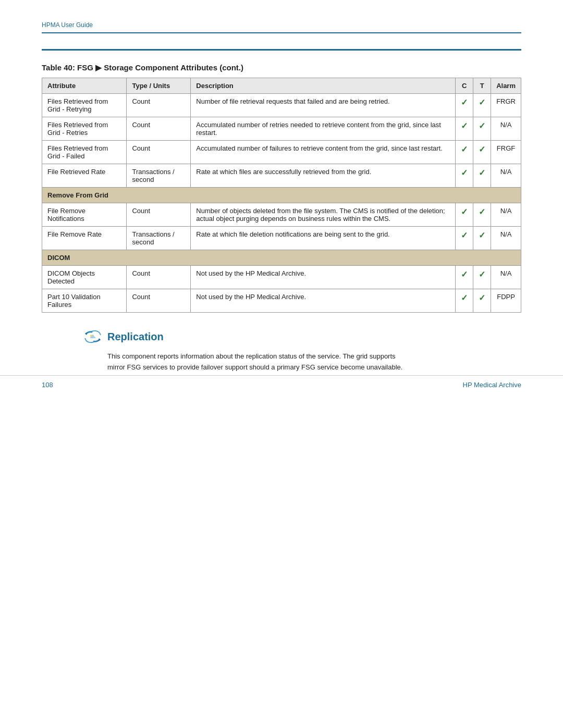  What do you see at coordinates (282, 129) in the screenshot?
I see `table-row: Files Retrieved from Grid - Retries Coun…` at bounding box center [282, 129].